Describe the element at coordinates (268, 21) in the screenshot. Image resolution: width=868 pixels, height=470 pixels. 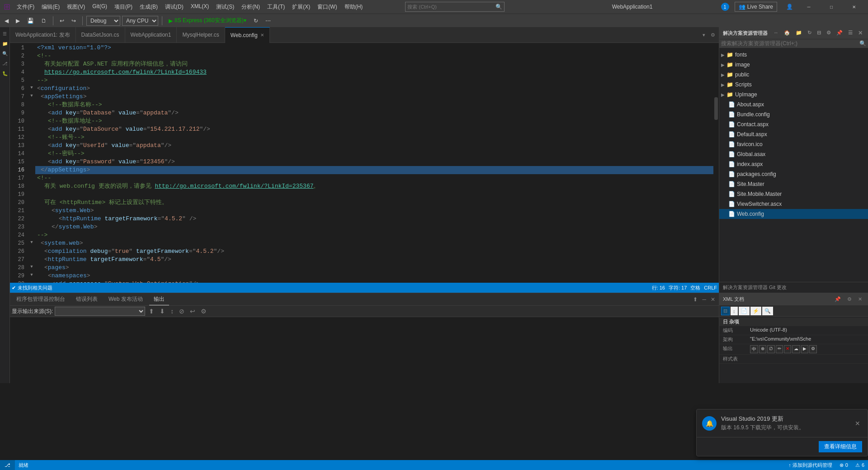
I see `toolbar-more-button: ⋯` at that location.